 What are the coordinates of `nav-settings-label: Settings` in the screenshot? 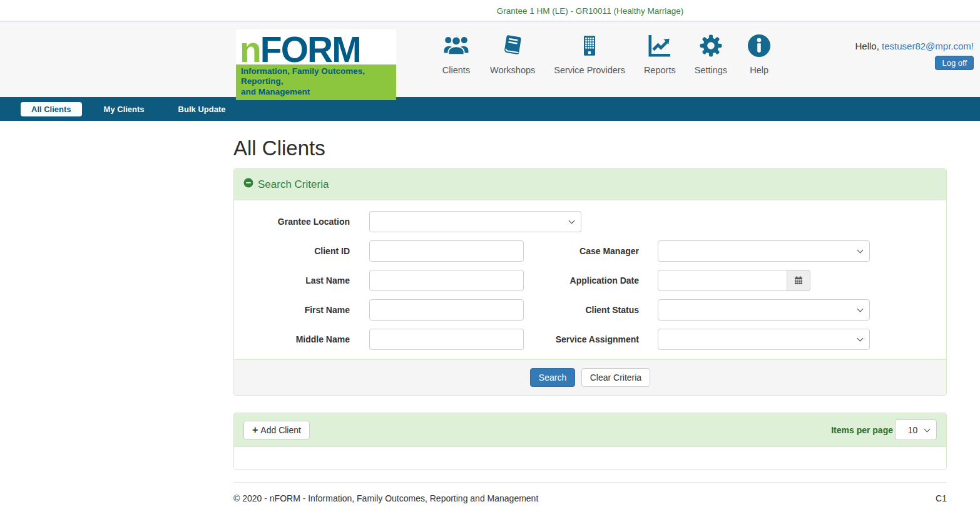 It's located at (711, 70).